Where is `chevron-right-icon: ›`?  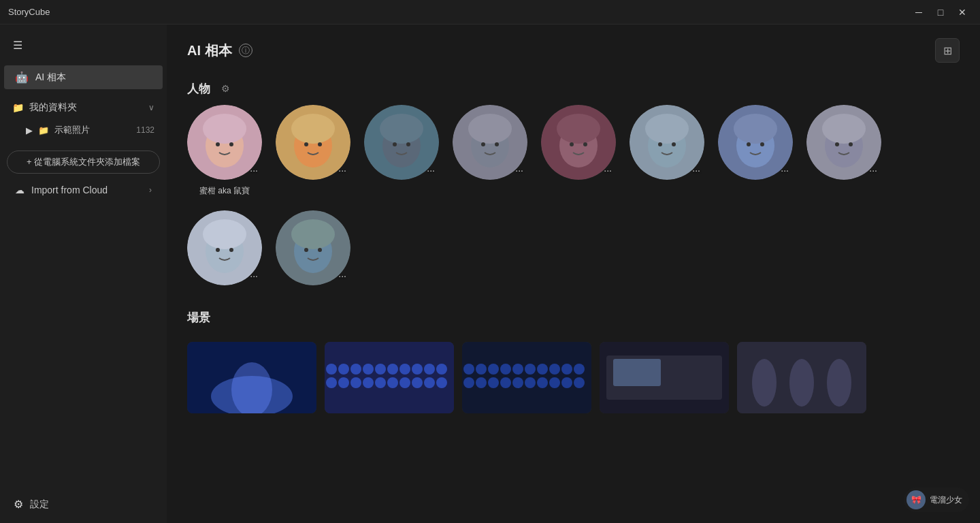 chevron-right-icon: › is located at coordinates (150, 190).